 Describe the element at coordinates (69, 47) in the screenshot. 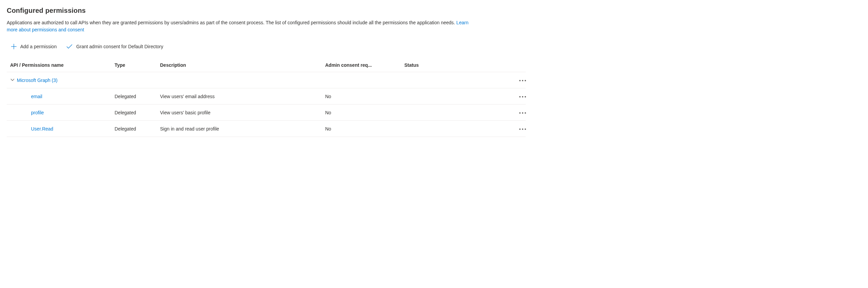

I see `checkmark-icon` at that location.